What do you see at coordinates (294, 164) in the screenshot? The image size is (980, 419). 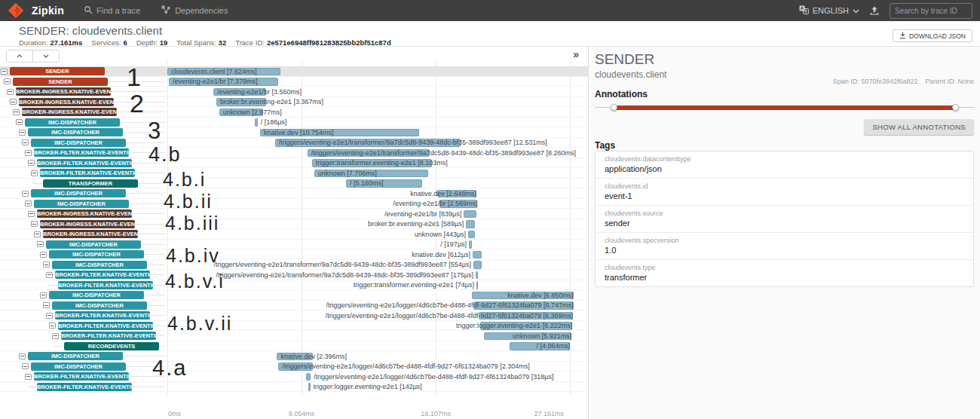 I see `trace-row: BROKER-FILTER.KNATIVE-EVENTINGtrigger:tr…` at bounding box center [294, 164].